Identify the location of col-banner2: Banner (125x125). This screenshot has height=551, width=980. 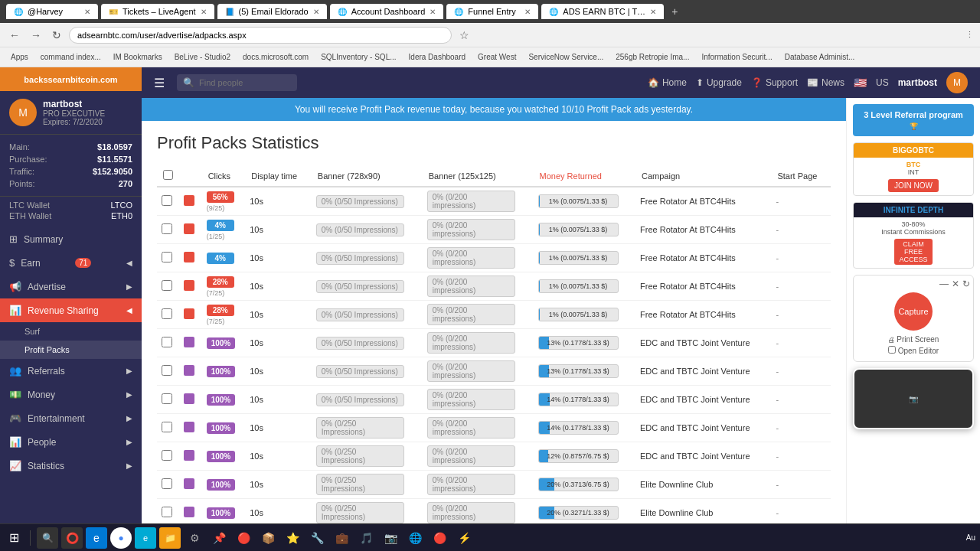
(478, 176).